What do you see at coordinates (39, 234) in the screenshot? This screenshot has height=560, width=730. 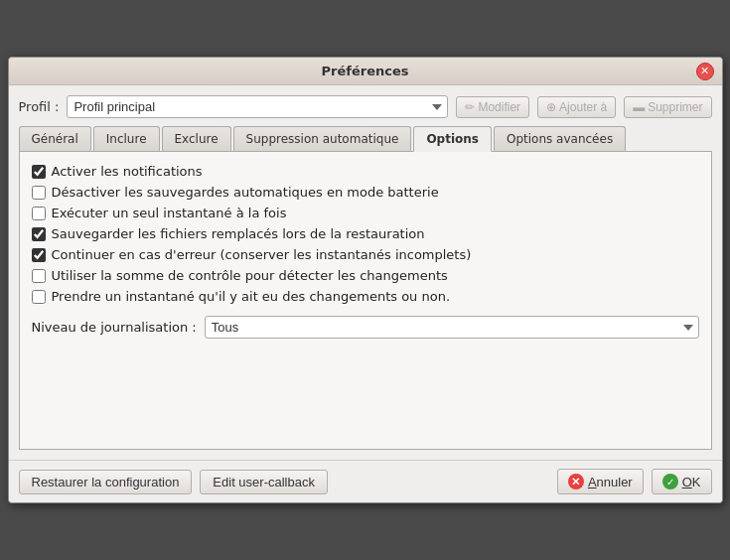 I see `checkbox-restore` at bounding box center [39, 234].